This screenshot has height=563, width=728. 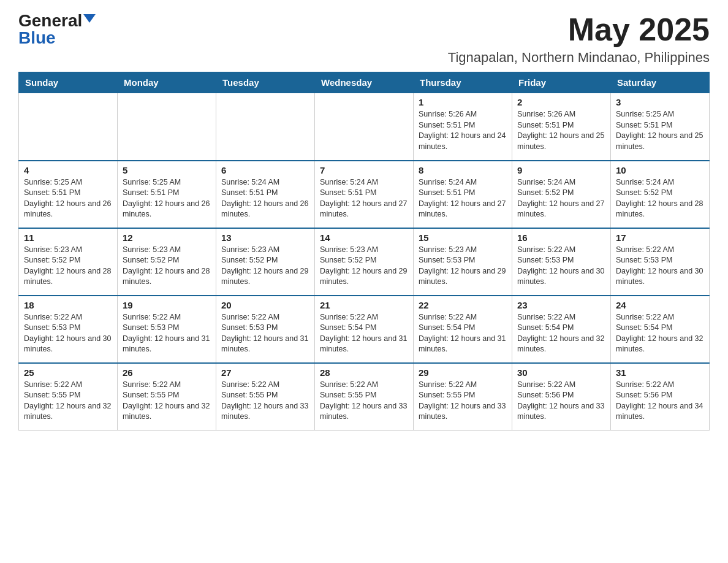 What do you see at coordinates (364, 329) in the screenshot?
I see `calendar-day-cell: 21Sunrise: 5:22 AM Sunset: 5:54 PM Dayli…` at bounding box center [364, 329].